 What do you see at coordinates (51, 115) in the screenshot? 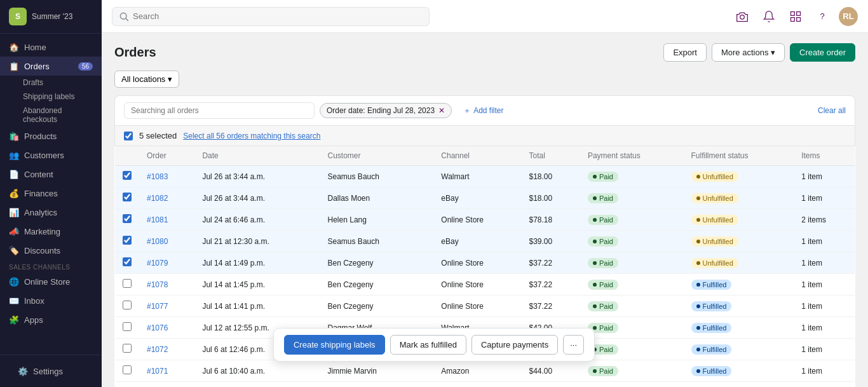
I see `sidebar-item-abandoned-checkouts: Abandoned checkouts` at bounding box center [51, 115].